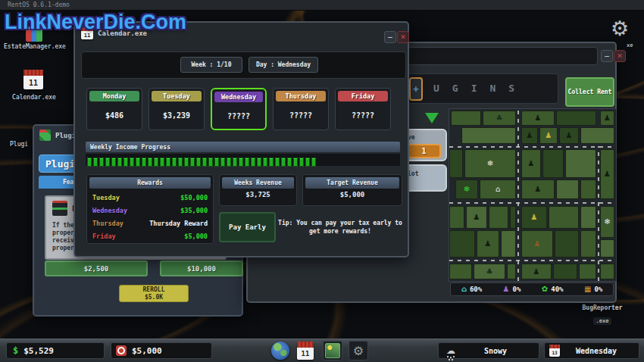 This screenshot has width=644, height=362. Describe the element at coordinates (33, 80) in the screenshot. I see `calendar-desktop-icon: 11` at that location.